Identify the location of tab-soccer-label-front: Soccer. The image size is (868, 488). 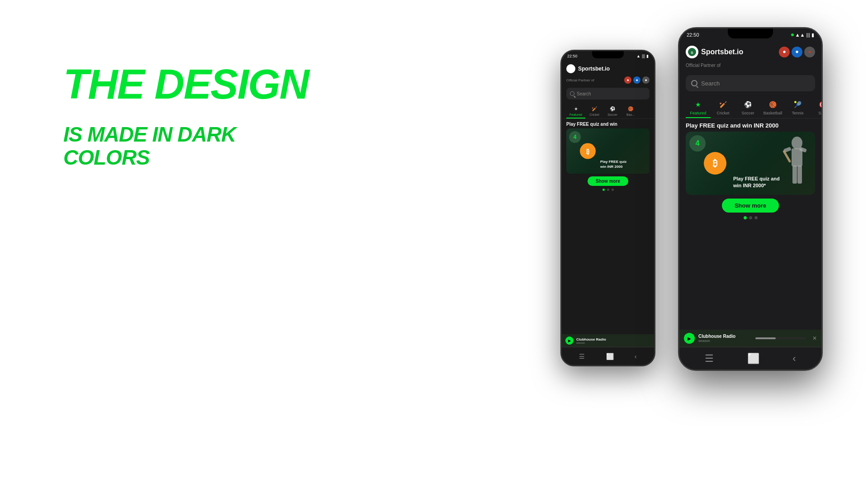
(748, 113).